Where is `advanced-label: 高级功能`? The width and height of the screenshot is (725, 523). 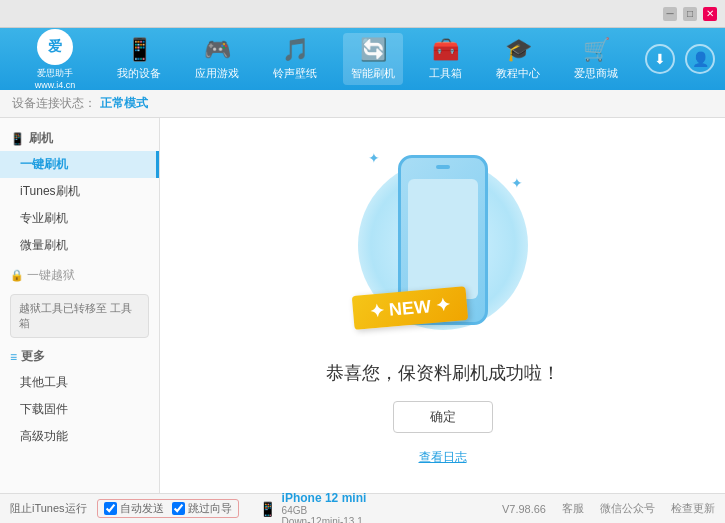 advanced-label: 高级功能 is located at coordinates (44, 436).